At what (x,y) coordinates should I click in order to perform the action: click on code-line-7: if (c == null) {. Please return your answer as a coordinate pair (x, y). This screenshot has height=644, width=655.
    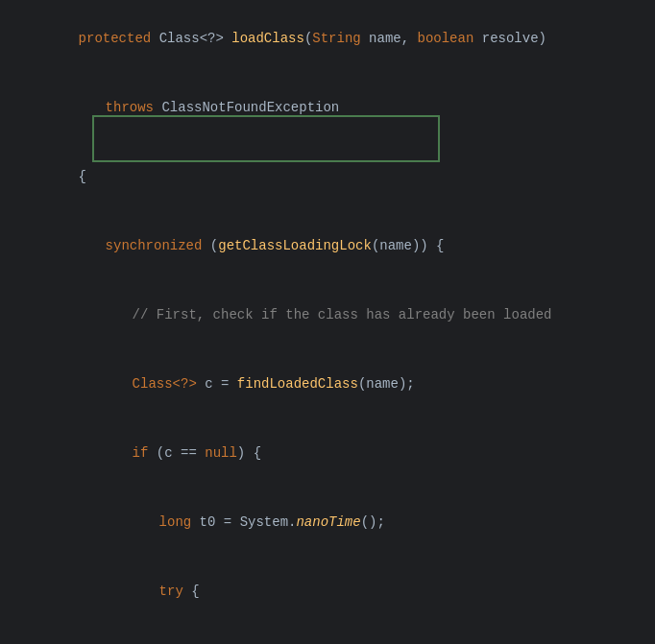
    Looking at the image, I should click on (347, 453).